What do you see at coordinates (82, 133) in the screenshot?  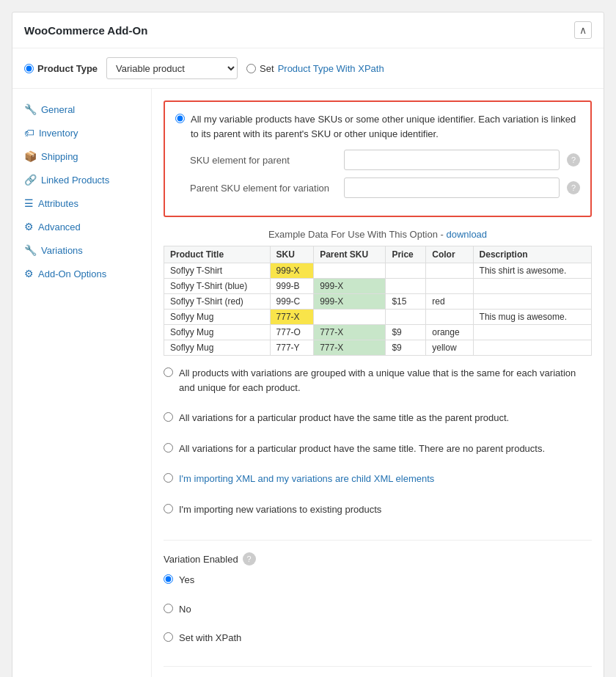 I see `sidebar-item-inventory: 🏷 Inventory` at bounding box center [82, 133].